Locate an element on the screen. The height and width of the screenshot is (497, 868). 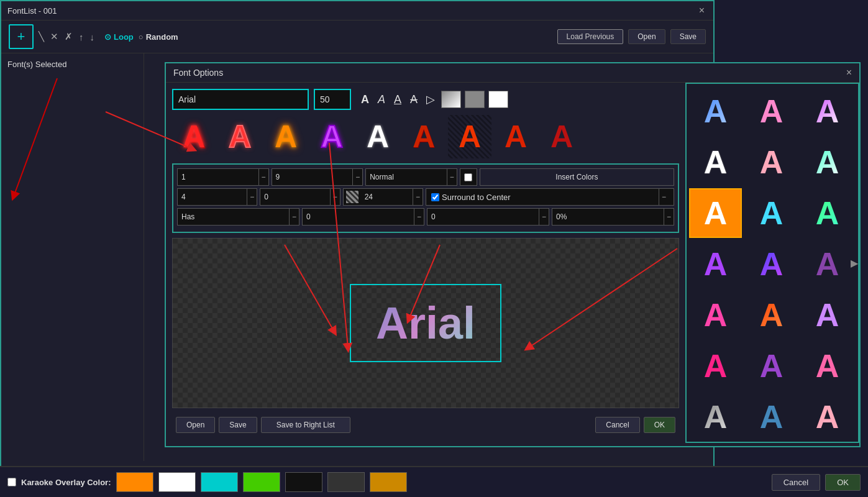
swatch-12: A is located at coordinates (828, 264).